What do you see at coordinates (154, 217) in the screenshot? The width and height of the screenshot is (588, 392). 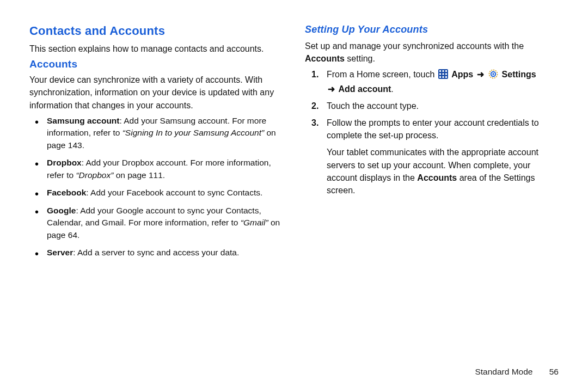 I see `account-desc: : Add your Google account to sync your C…` at bounding box center [154, 217].